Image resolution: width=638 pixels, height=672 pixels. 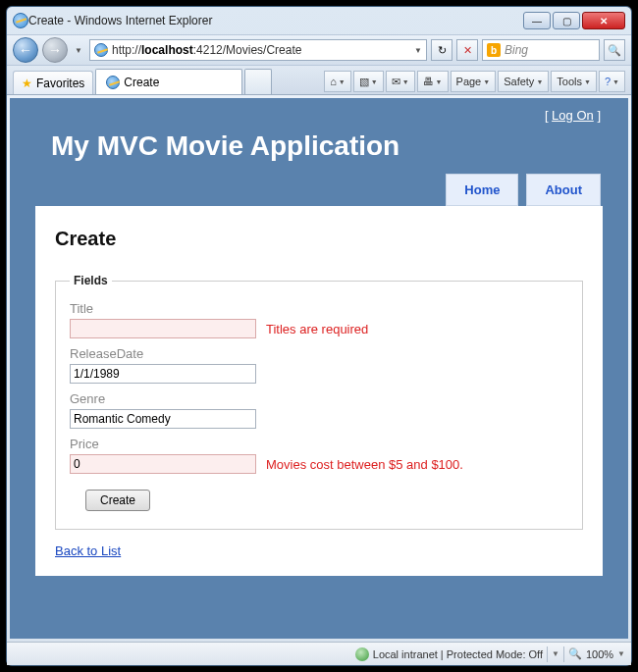 I want to click on price-input, so click(x=163, y=464).